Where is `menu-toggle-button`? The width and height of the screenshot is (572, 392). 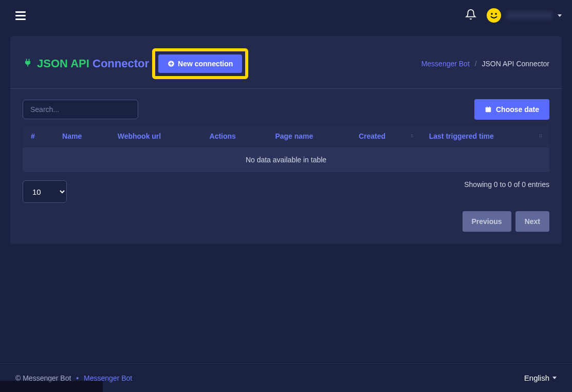
menu-toggle-button is located at coordinates (21, 15).